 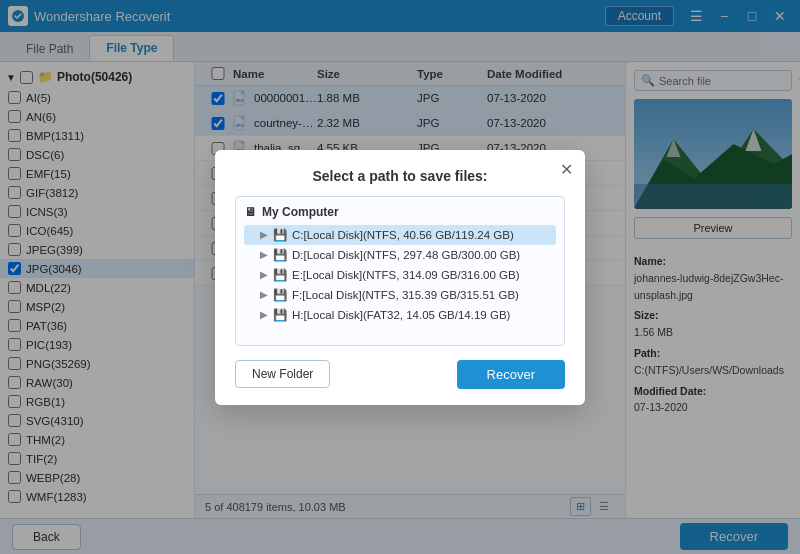 What do you see at coordinates (406, 255) in the screenshot?
I see `drive-label: D:[Local Disk](NTFS, 297.48 GB/300.00 GB…` at bounding box center [406, 255].